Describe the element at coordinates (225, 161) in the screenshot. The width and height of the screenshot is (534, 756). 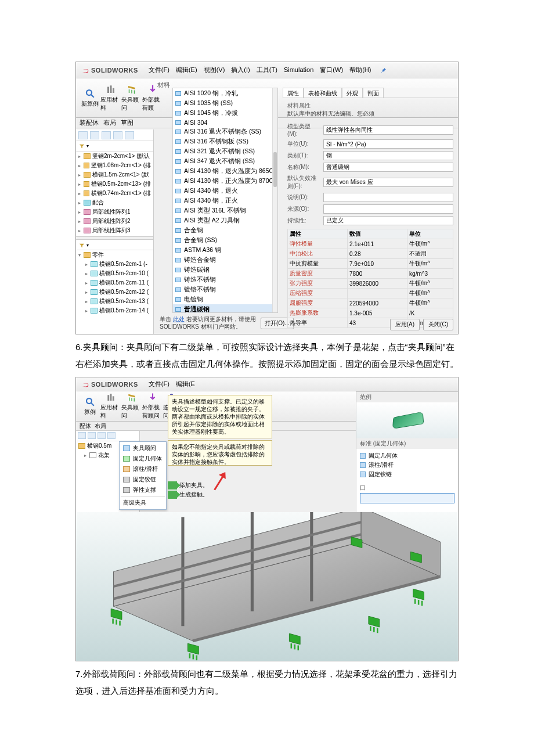
I see `material-item: AISI 347 退火不锈钢 (SS)` at that location.